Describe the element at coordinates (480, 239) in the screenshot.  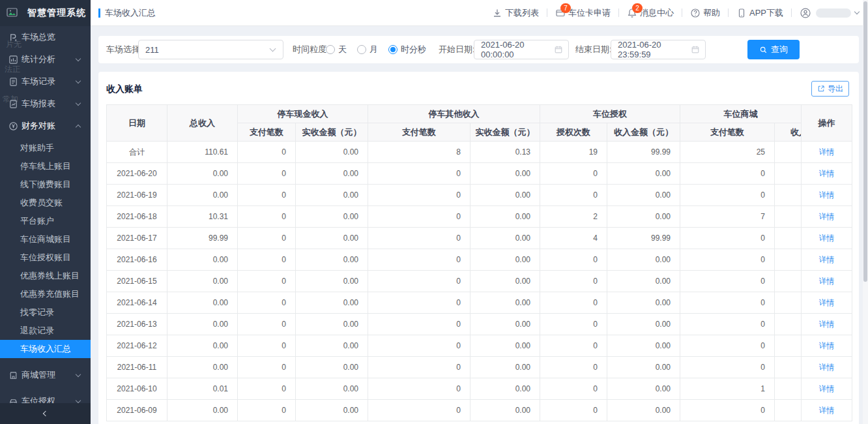
I see `table-row: 2021-06-1799.9900.0000.00499.990详情` at that location.